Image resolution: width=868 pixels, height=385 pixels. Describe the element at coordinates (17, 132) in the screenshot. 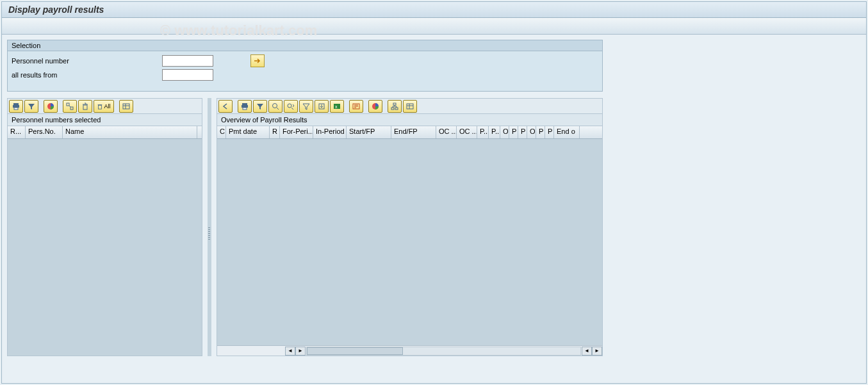

I see `column-header: R...` at that location.